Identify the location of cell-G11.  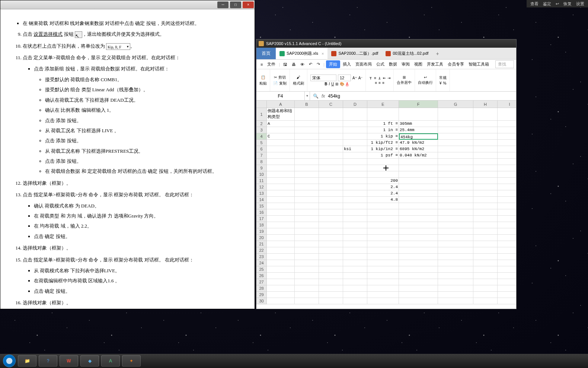
(456, 181).